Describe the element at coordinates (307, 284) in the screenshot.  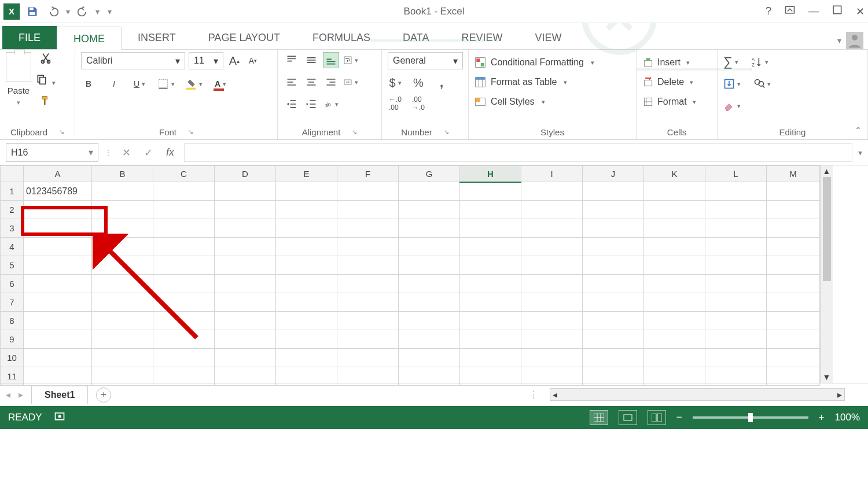
I see `cell-E6` at that location.